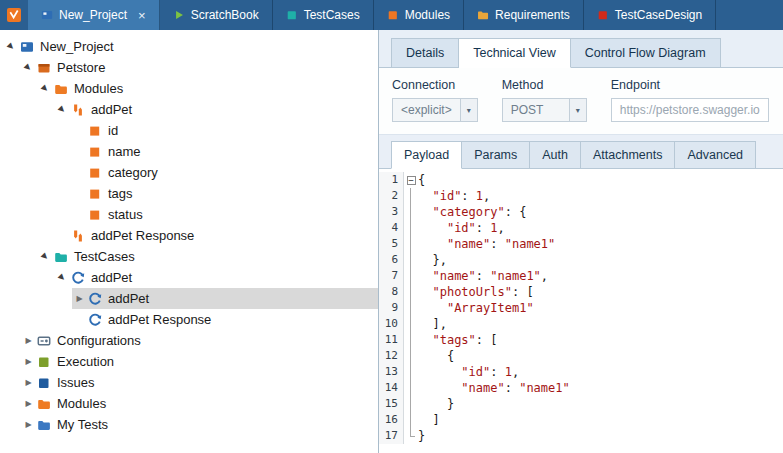 The image size is (783, 453). What do you see at coordinates (14, 15) in the screenshot?
I see `app-logo-icon` at bounding box center [14, 15].